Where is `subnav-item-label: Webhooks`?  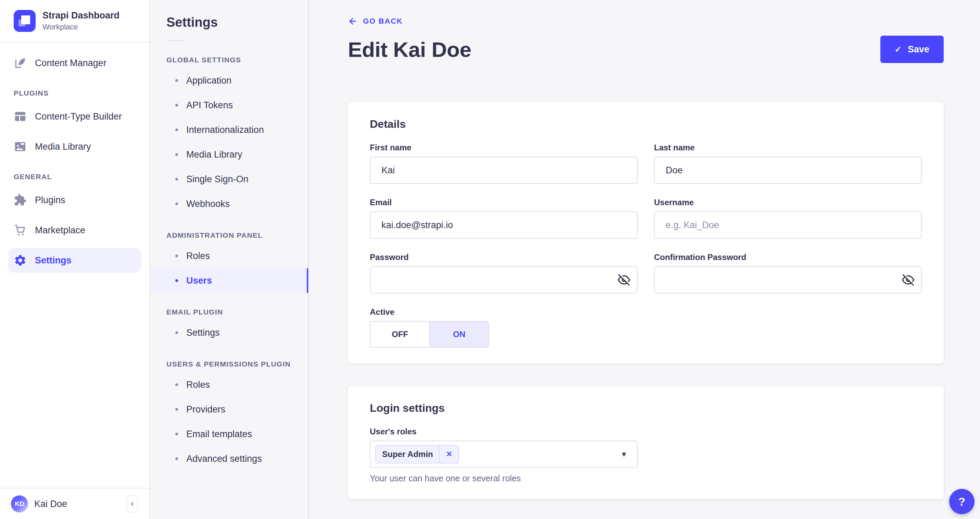
subnav-item-label: Webhooks is located at coordinates (208, 204).